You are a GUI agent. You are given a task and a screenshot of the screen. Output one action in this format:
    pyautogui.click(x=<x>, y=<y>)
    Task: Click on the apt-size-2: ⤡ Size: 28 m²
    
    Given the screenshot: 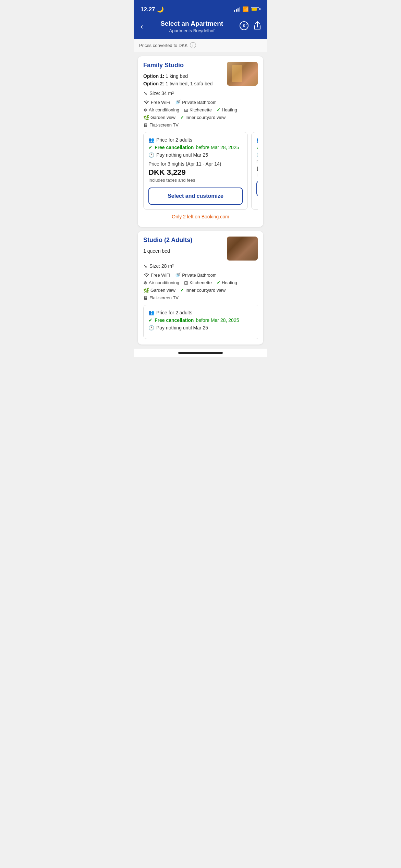 What is the action you would take?
    pyautogui.click(x=200, y=266)
    